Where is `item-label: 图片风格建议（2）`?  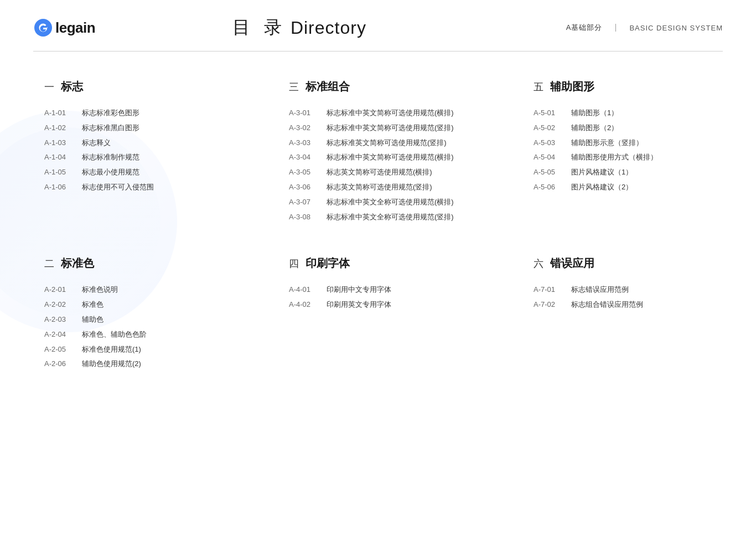 item-label: 图片风格建议（2） is located at coordinates (602, 187).